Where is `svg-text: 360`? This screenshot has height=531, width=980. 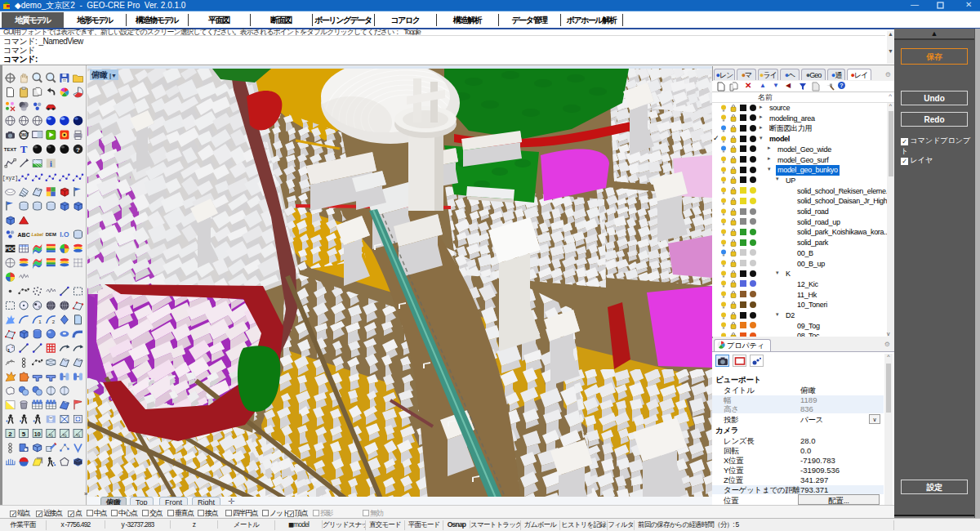 svg-text: 360 is located at coordinates (24, 136).